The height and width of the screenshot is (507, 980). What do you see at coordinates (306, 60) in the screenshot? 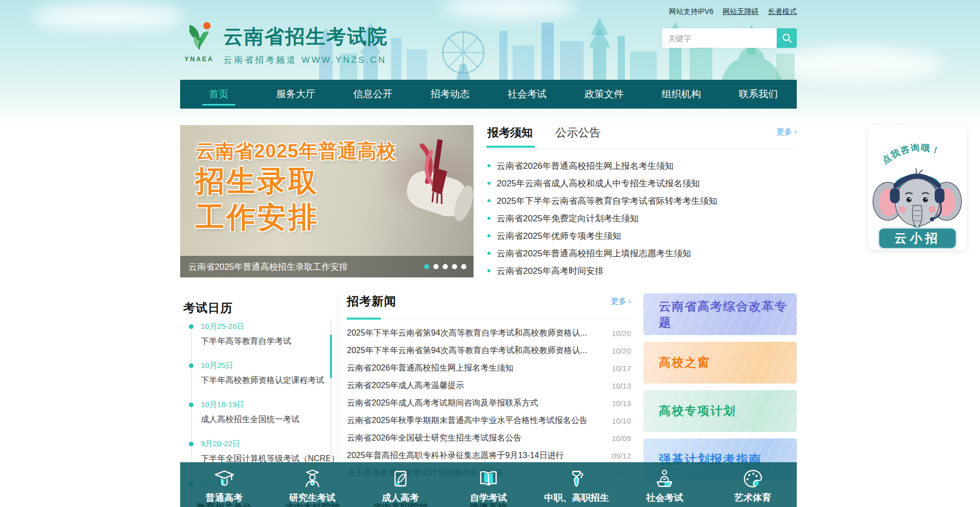
I see `site-subtitle: 云南省招考频道 WWW.YNZS.CN` at bounding box center [306, 60].